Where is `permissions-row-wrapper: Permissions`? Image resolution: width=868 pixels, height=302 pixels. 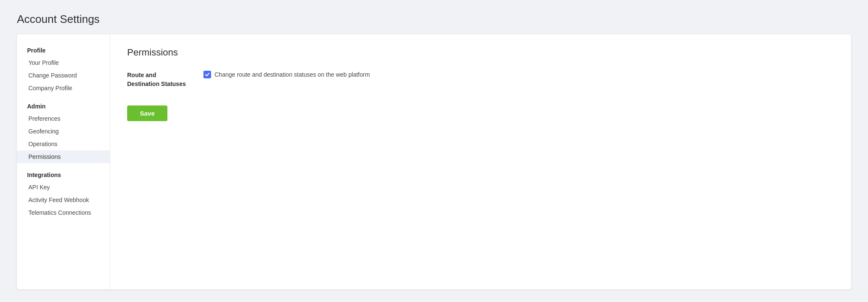 permissions-row-wrapper: Permissions is located at coordinates (64, 157).